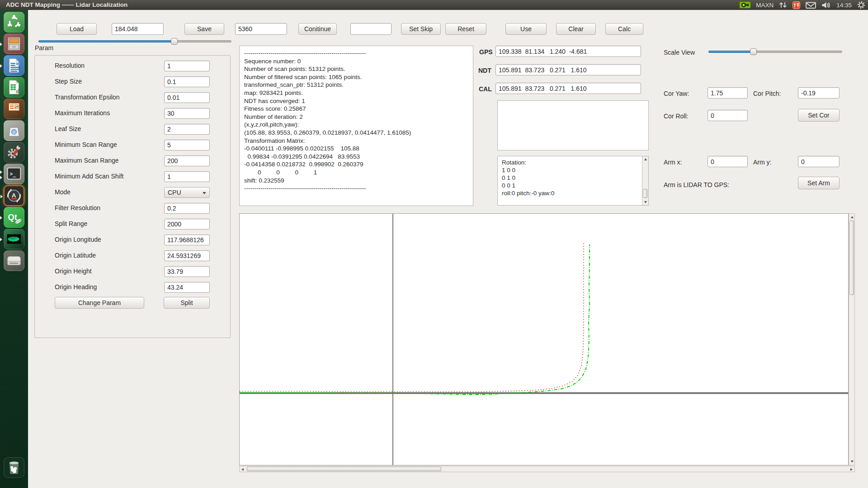  I want to click on param-field-maximum-scan-range, so click(187, 161).